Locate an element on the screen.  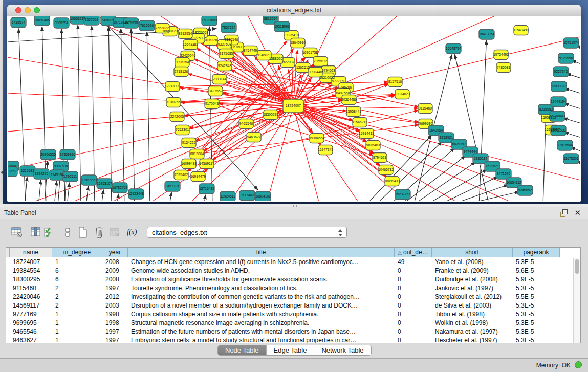
table-row: 911546021997Tourette syndrome. Phenomeno… is located at coordinates (290, 289).